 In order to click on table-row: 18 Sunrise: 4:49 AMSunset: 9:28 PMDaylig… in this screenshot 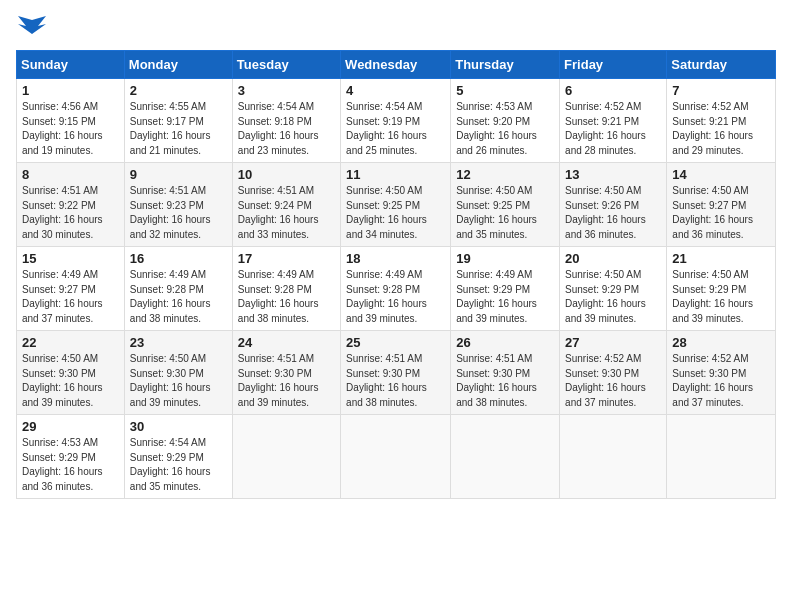, I will do `click(396, 289)`.